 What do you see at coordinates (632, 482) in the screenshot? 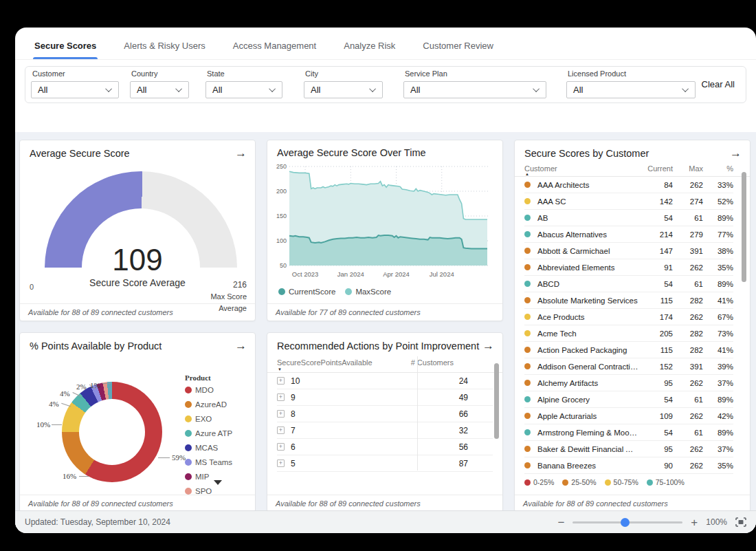
I see `tier-legend: 0-25% 25-50% 50-75%` at bounding box center [632, 482].